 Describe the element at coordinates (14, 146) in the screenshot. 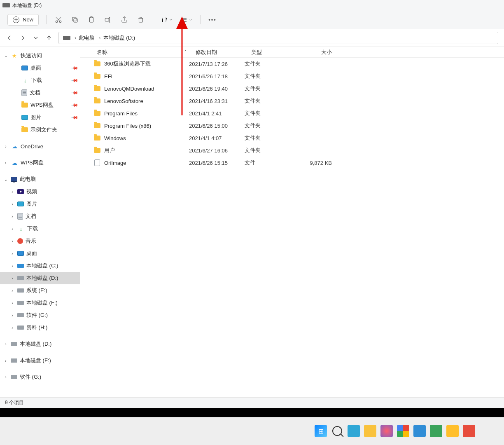

I see `cloud-icon: ☁` at that location.